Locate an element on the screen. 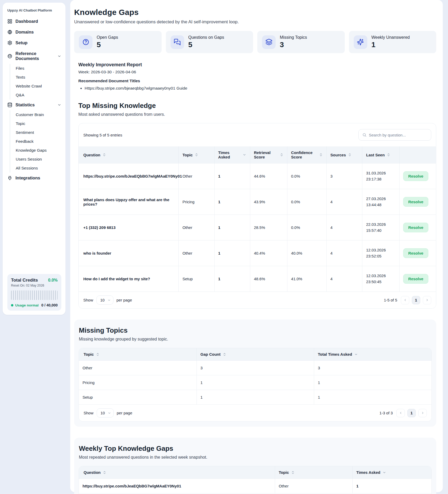 The image size is (448, 494). sidebar-item-label: Integrations is located at coordinates (38, 178).